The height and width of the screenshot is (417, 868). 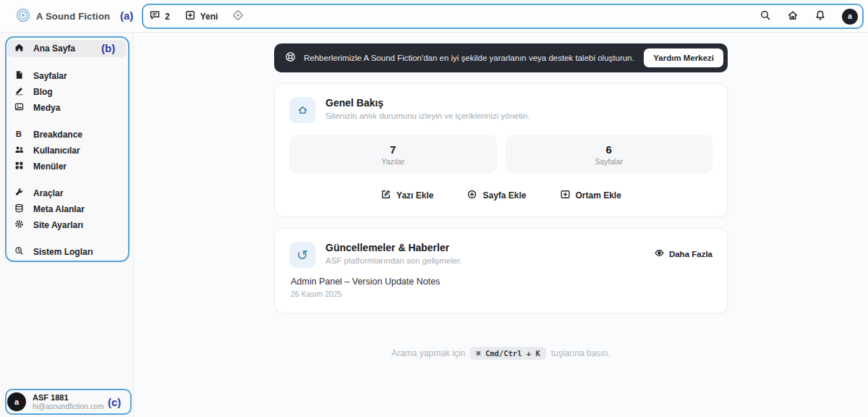 I want to click on pencil-icon, so click(x=19, y=92).